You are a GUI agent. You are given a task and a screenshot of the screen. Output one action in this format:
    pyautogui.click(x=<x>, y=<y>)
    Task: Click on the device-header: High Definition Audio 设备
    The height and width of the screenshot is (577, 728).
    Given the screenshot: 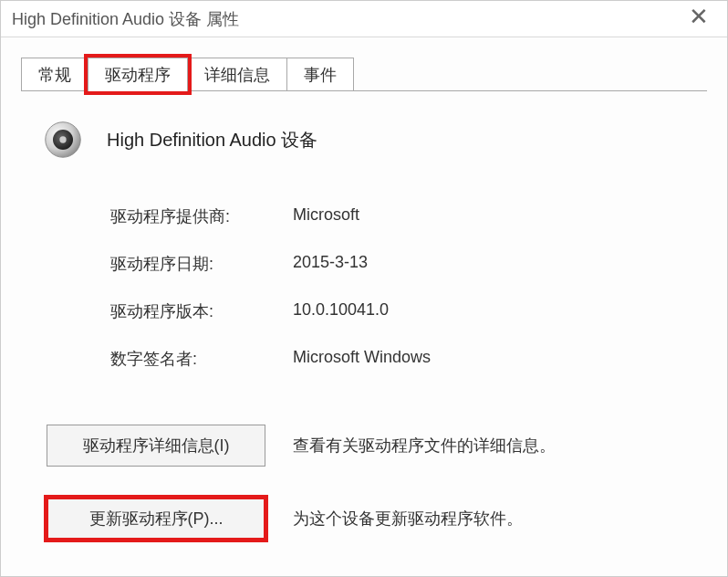 What is the action you would take?
    pyautogui.click(x=364, y=140)
    